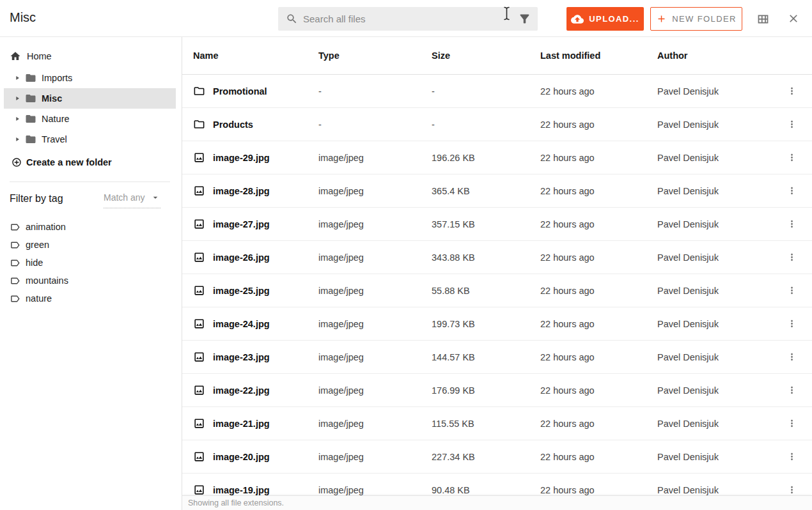  Describe the element at coordinates (605, 19) in the screenshot. I see `upload-button: UPLOAD...` at that location.